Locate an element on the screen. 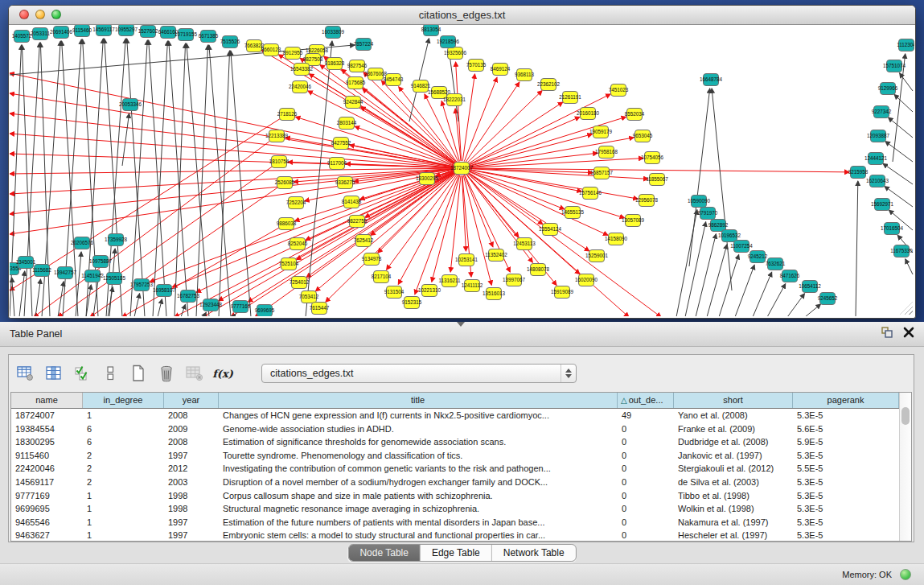 Image resolution: width=924 pixels, height=585 pixels. tab-node-table: Node Table is located at coordinates (384, 553).